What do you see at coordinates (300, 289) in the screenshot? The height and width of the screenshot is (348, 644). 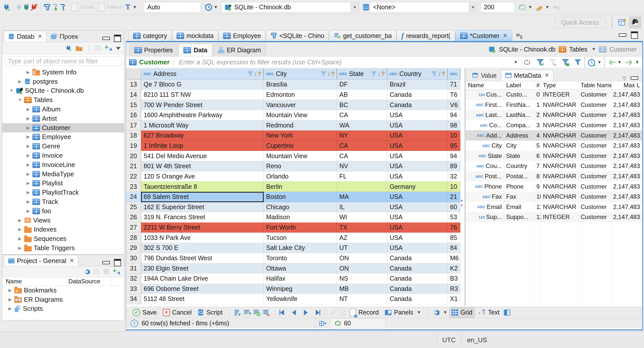 I see `grid-cell: Winnipeg` at bounding box center [300, 289].